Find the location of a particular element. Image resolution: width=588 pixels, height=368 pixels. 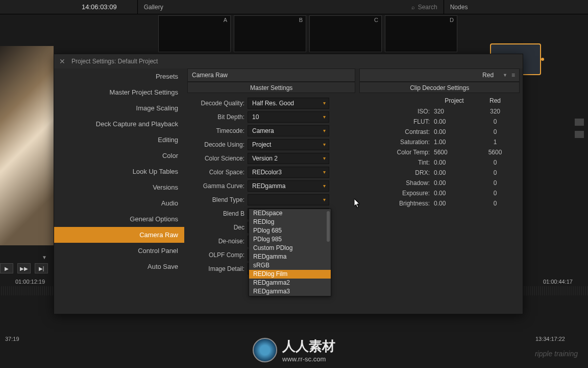

dialog-header: ✕ Project Settings: Default Project is located at coordinates (288, 61).